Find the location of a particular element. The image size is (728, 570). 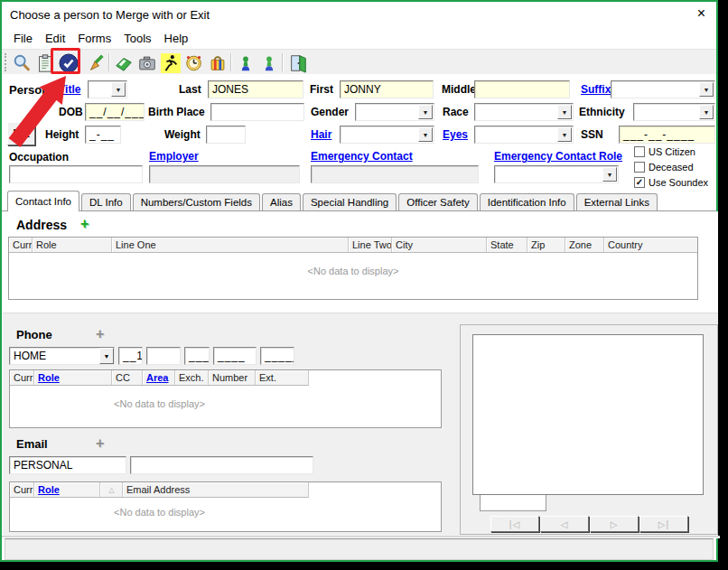

column-header-city: City is located at coordinates (439, 245).